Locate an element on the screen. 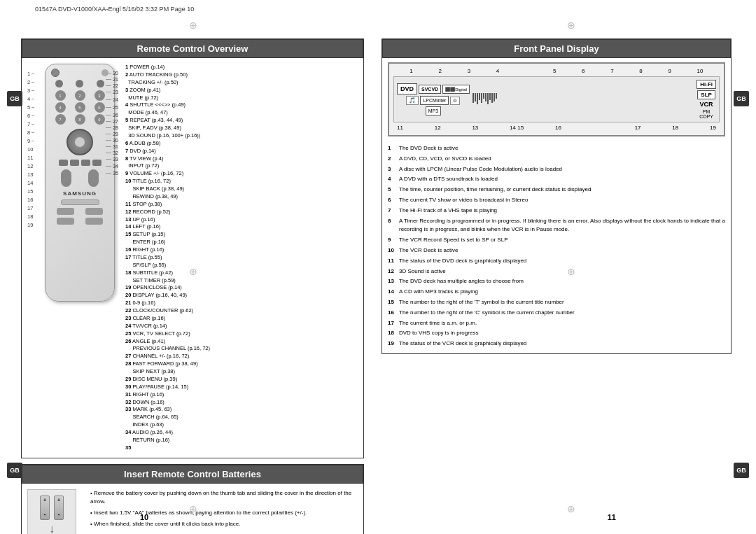  battery-instruction-2: • Insert two 1.5V "AA" batteries as show… is located at coordinates (224, 514).